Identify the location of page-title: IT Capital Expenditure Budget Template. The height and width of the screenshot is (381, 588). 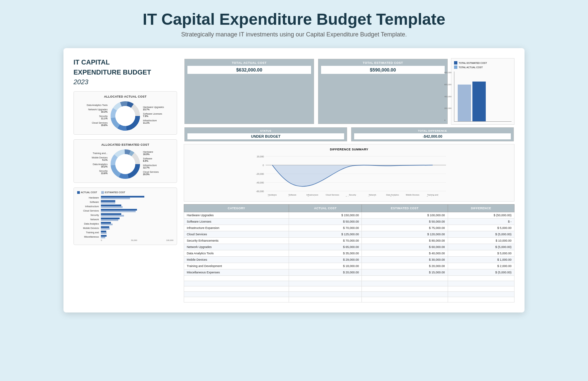
(294, 19).